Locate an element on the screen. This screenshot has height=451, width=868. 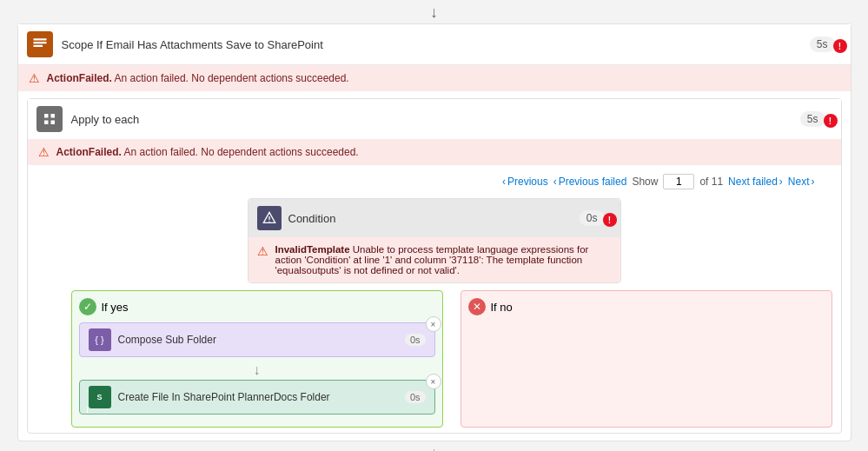
compose-icon-symbol: { } is located at coordinates (99, 340).